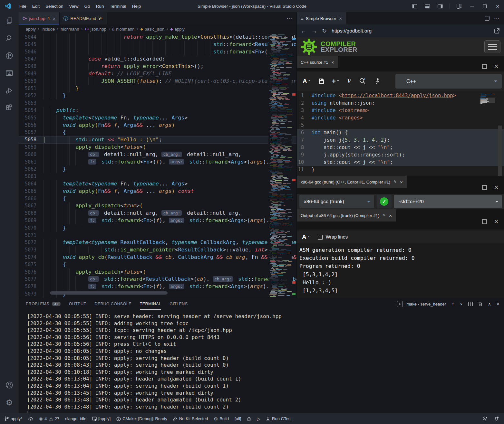 This screenshot has width=504, height=424. I want to click on terminal-dropdown-icon: ∨, so click(461, 304).